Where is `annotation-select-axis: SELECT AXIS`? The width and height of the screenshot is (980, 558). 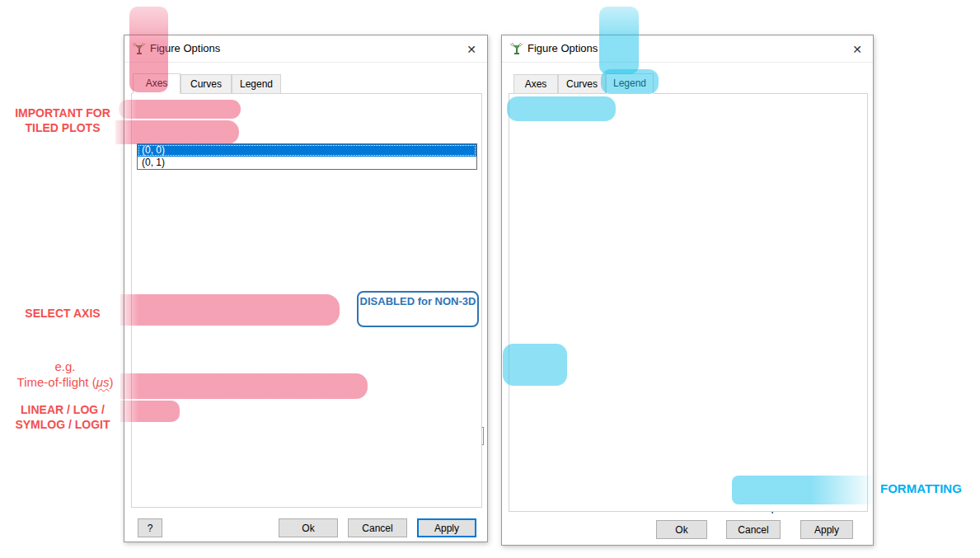
annotation-select-axis: SELECT AXIS is located at coordinates (63, 313).